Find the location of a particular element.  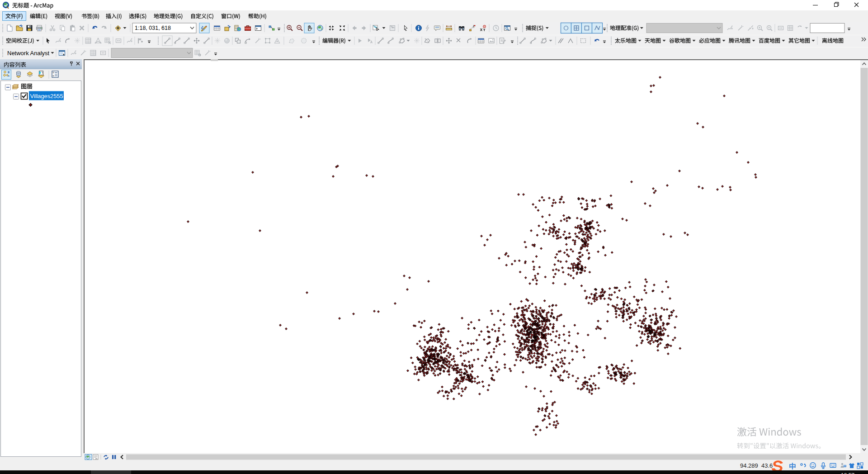

svg-text: i is located at coordinates (199, 55).